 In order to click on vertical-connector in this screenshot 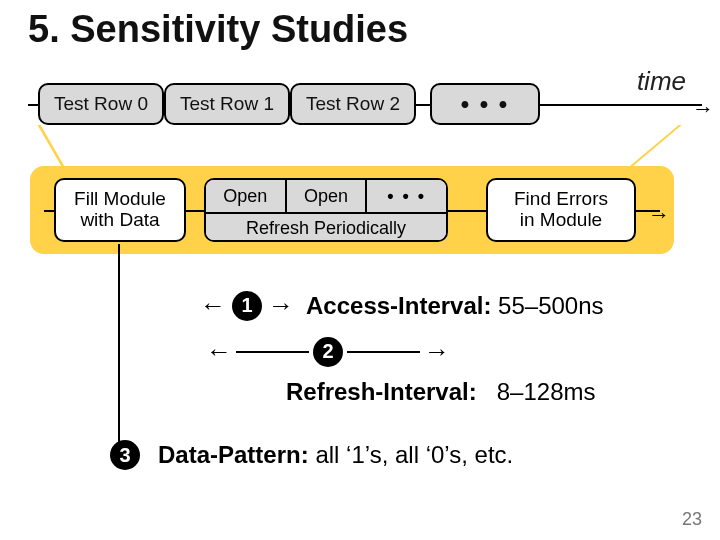, I will do `click(119, 348)`.